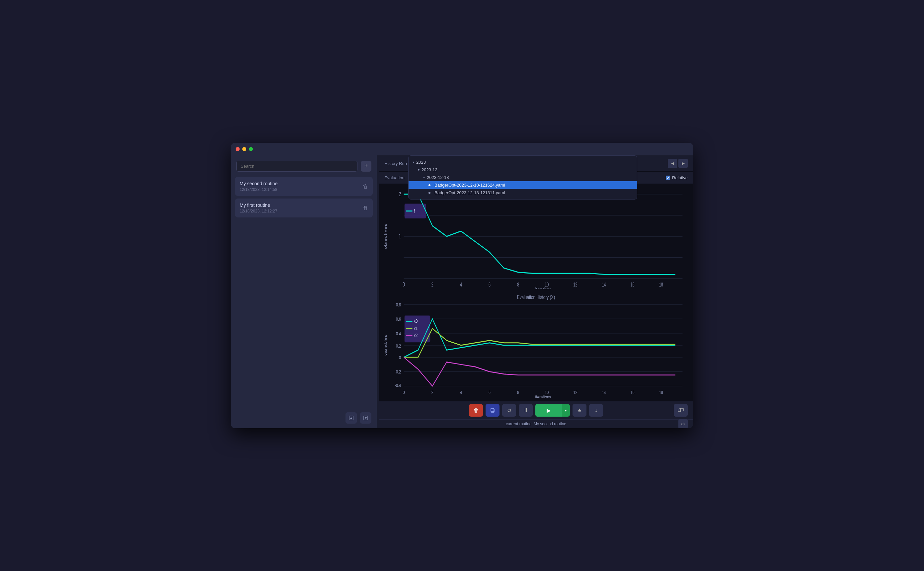 Image resolution: width=924 pixels, height=571 pixels. What do you see at coordinates (683, 163) in the screenshot?
I see `nav-next: ▶` at bounding box center [683, 163].